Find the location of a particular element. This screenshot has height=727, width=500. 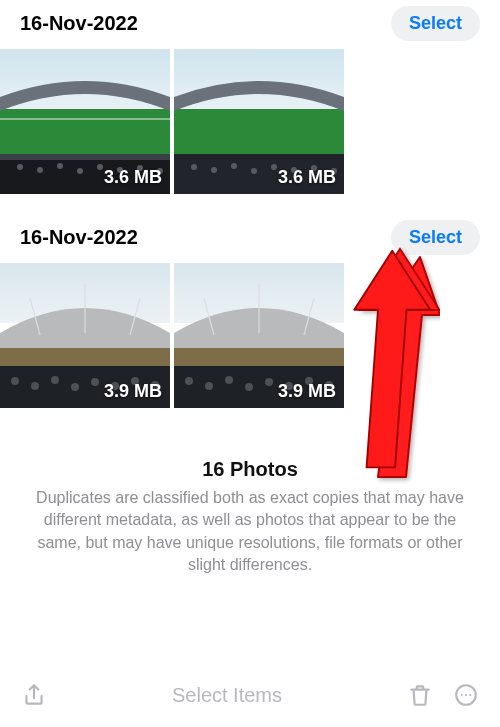

summary-title: 16 Photos is located at coordinates (250, 470).